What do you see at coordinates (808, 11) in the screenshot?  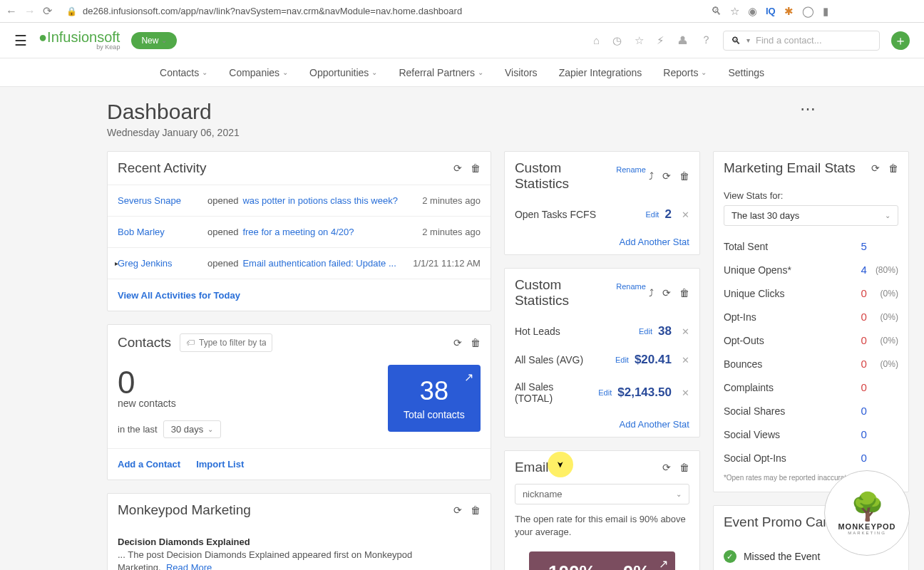 I see `profile-icon: ◯` at bounding box center [808, 11].